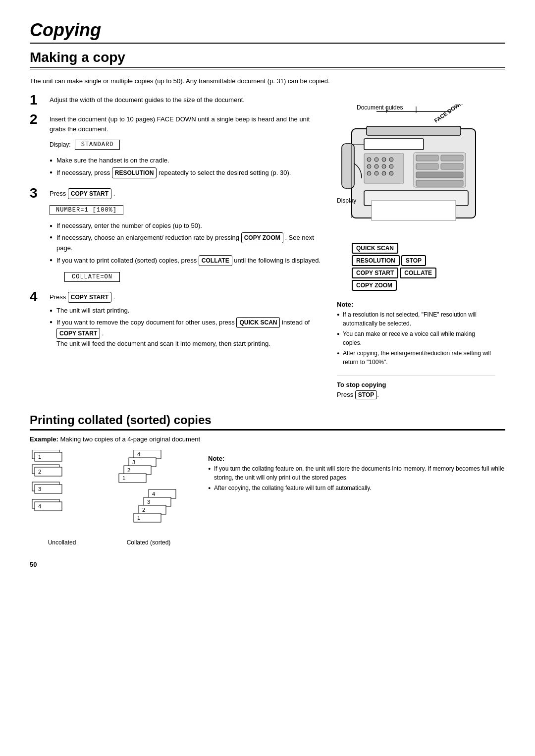 This screenshot has height=756, width=535. Describe the element at coordinates (188, 161) in the screenshot. I see `step2-bullet-1: Make sure the handset is on the cradle.` at that location.